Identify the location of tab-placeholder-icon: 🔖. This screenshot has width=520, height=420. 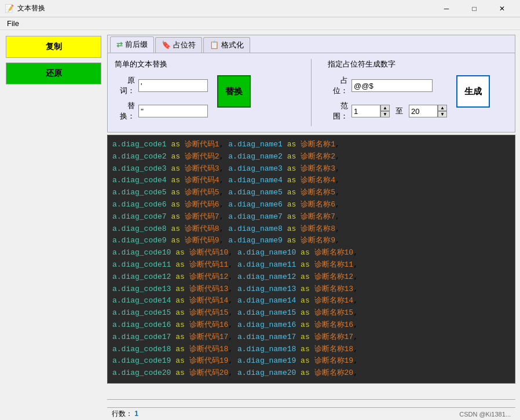
(166, 45).